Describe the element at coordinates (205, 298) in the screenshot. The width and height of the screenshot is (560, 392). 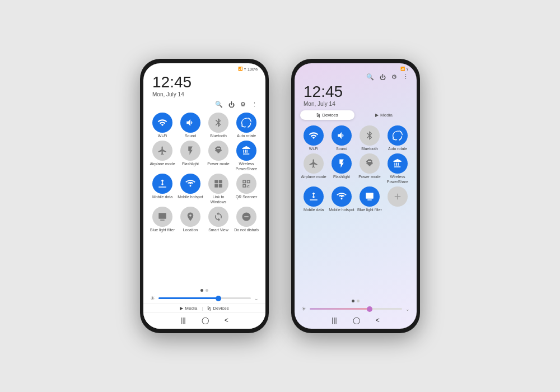
I see `brightness-slider-left` at that location.